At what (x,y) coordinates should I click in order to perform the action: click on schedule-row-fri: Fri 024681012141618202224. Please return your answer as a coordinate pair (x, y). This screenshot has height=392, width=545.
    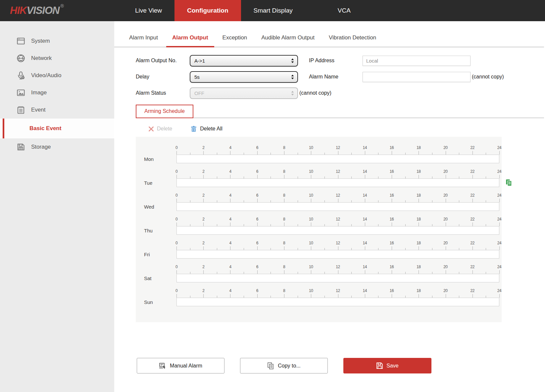
    Looking at the image, I should click on (319, 250).